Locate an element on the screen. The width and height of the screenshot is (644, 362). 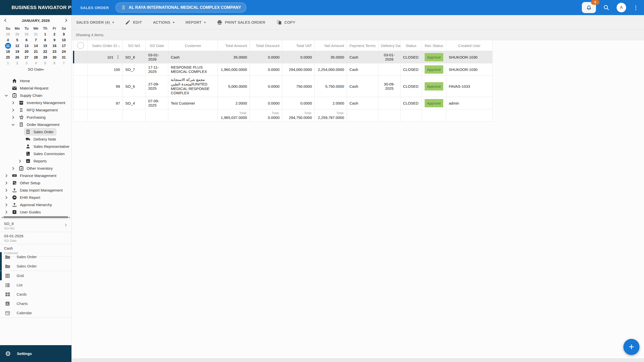
calendar-day: 14 is located at coordinates (36, 46).